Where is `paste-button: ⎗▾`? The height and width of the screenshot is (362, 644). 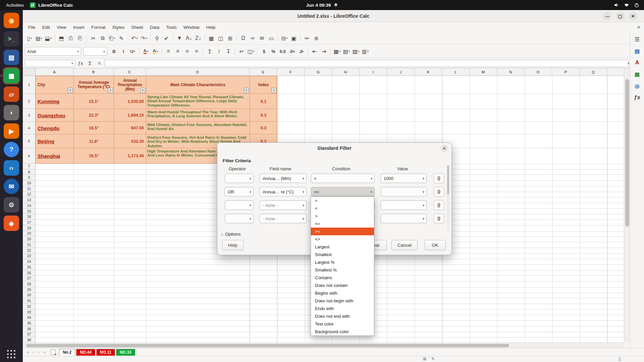
paste-button: ⎗▾ is located at coordinates (112, 38).